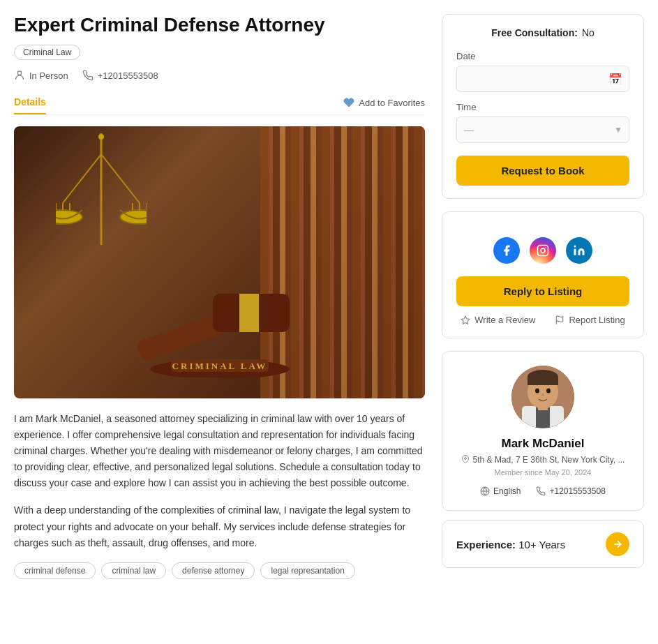 Image resolution: width=658 pixels, height=644 pixels. Describe the element at coordinates (49, 75) in the screenshot. I see `mode-label: In Person` at that location.